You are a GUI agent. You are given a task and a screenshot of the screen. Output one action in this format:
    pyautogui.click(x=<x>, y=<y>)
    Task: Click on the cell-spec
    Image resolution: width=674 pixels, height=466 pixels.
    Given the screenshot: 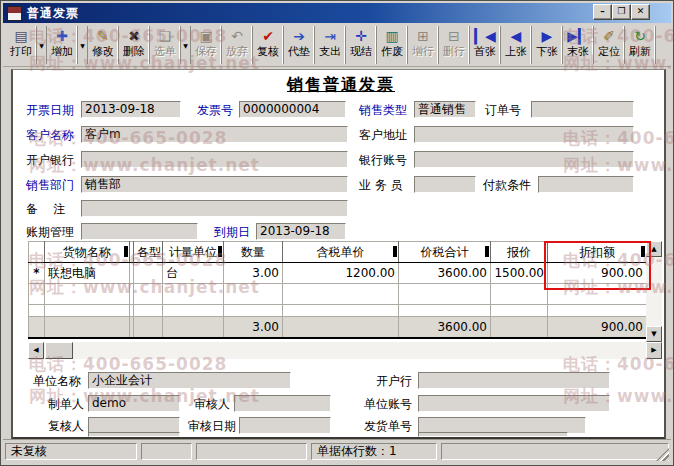 What is the action you would take?
    pyautogui.click(x=148, y=274)
    